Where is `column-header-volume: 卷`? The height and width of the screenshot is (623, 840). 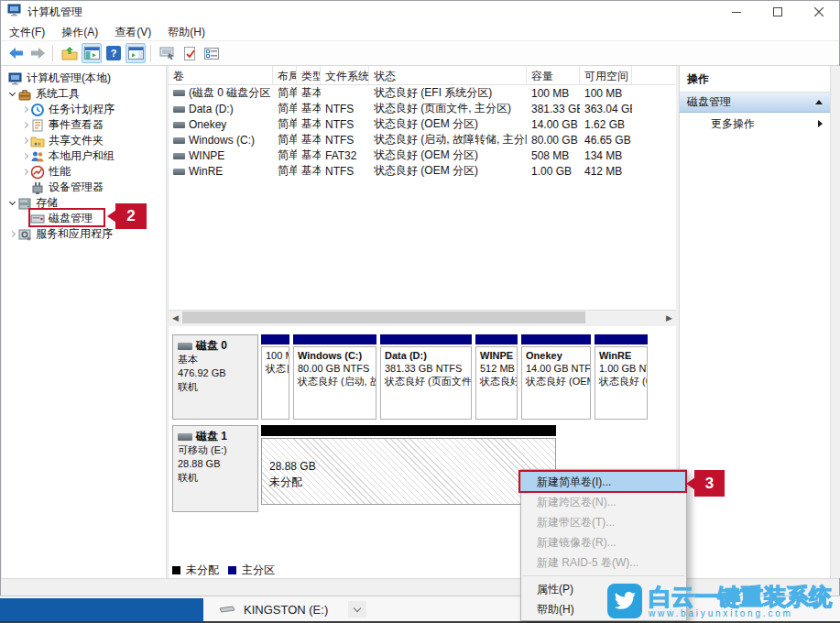
column-header-volume: 卷 is located at coordinates (221, 75).